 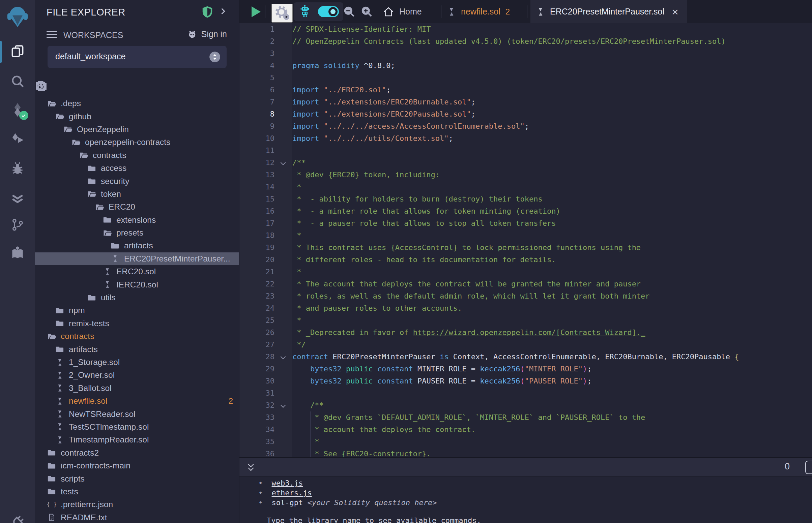 I want to click on terminal-list-item: sol-gpt <your Solidity question here>, so click(x=526, y=503).